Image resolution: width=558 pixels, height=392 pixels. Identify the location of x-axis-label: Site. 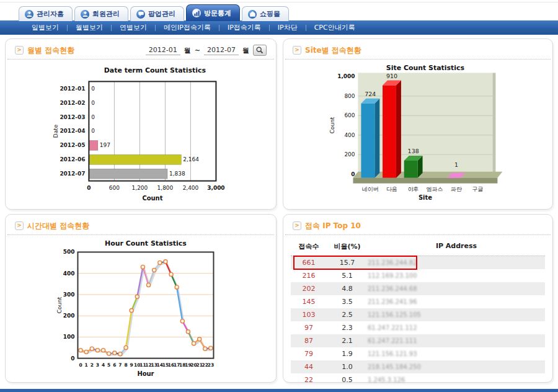
(425, 197).